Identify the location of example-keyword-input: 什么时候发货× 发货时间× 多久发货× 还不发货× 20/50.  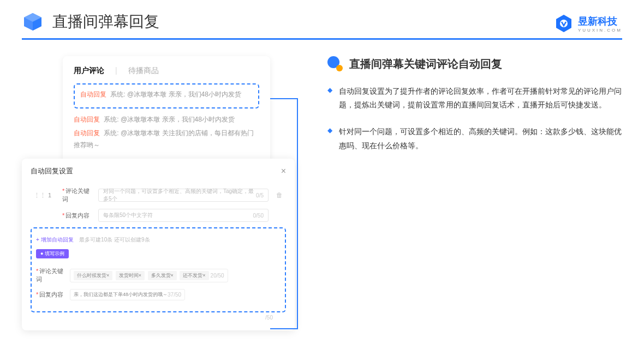
(149, 276).